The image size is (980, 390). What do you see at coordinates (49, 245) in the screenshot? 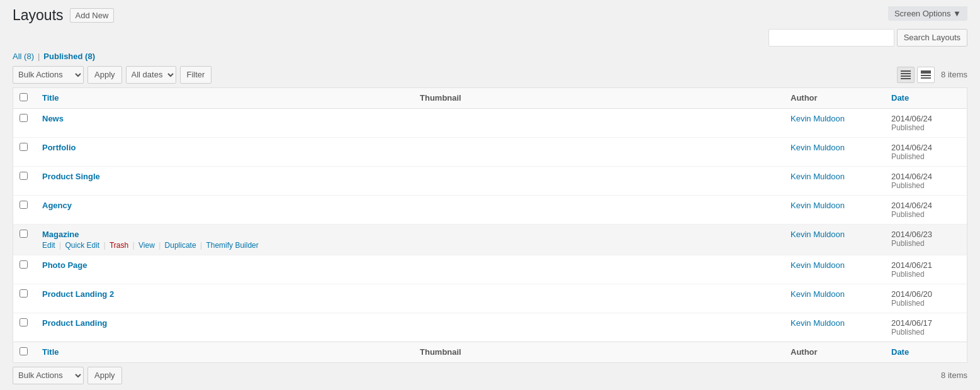
I see `row-action-edit: Edit` at bounding box center [49, 245].